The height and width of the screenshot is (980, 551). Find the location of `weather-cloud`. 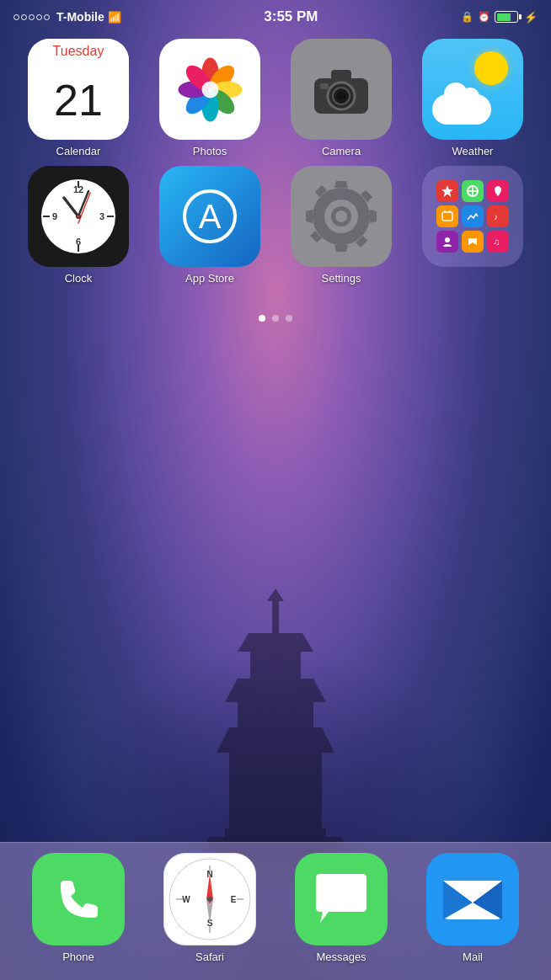

weather-cloud is located at coordinates (462, 109).